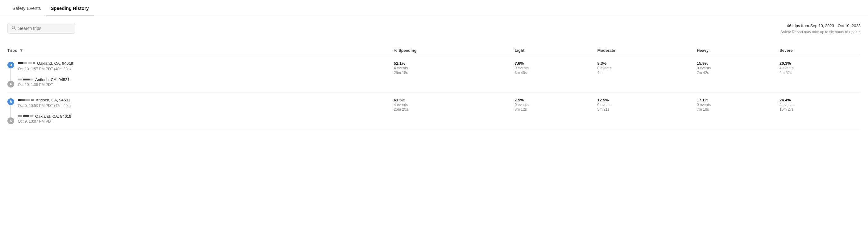 This screenshot has height=241, width=868. What do you see at coordinates (553, 74) in the screenshot?
I see `light-cell-0: 7.6% 0 events 3m 40s` at bounding box center [553, 74].